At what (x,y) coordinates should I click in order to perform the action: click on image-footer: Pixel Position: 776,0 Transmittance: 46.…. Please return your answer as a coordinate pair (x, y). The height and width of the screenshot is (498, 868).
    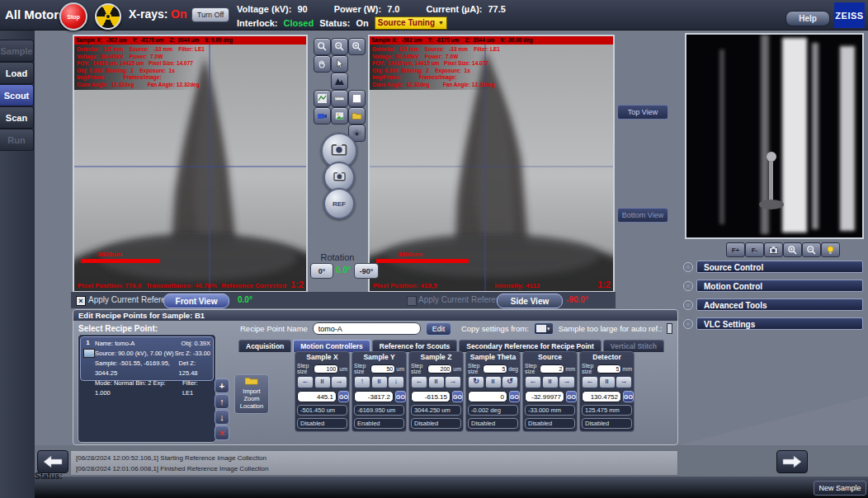
    Looking at the image, I should click on (191, 284).